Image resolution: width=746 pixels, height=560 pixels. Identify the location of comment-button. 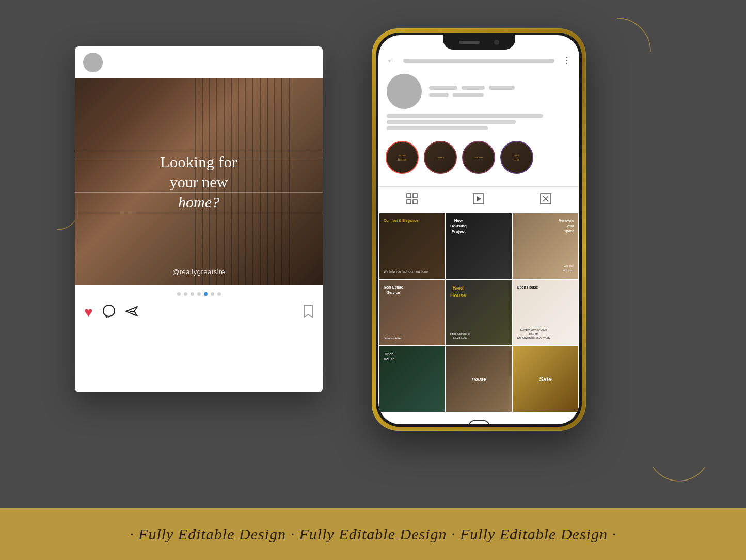
(109, 312).